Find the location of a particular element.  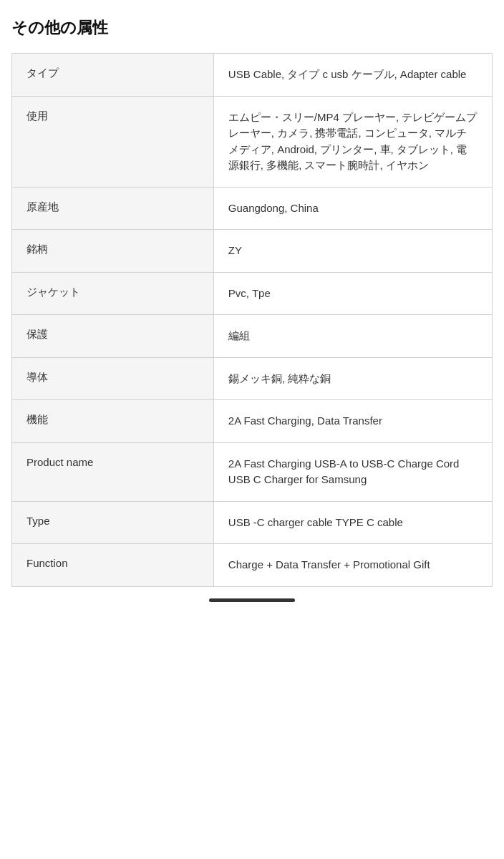

attr-label: 導体 is located at coordinates (113, 379).